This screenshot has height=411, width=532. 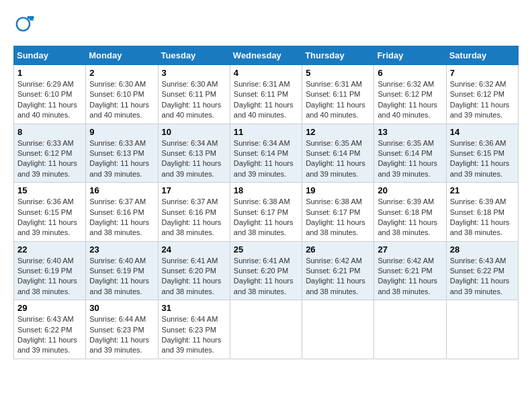 I want to click on day-number: 4, so click(x=266, y=73).